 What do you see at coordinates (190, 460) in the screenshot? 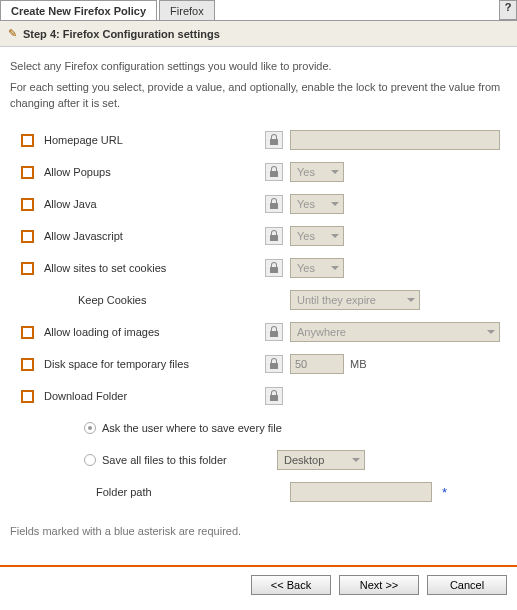
I see `label-radio-save: Save all files to this folder` at bounding box center [190, 460].